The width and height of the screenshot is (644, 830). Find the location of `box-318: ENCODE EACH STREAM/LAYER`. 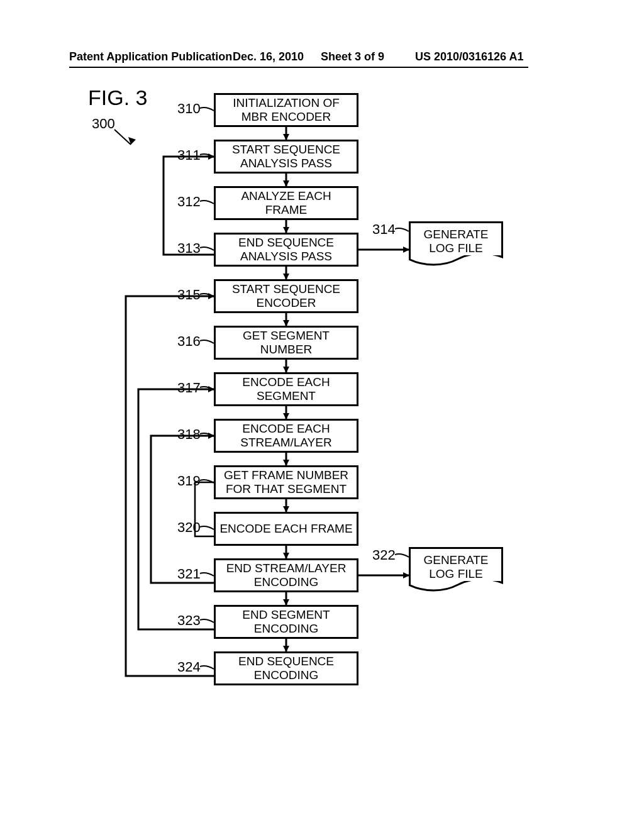

box-318: ENCODE EACH STREAM/LAYER is located at coordinates (286, 436).